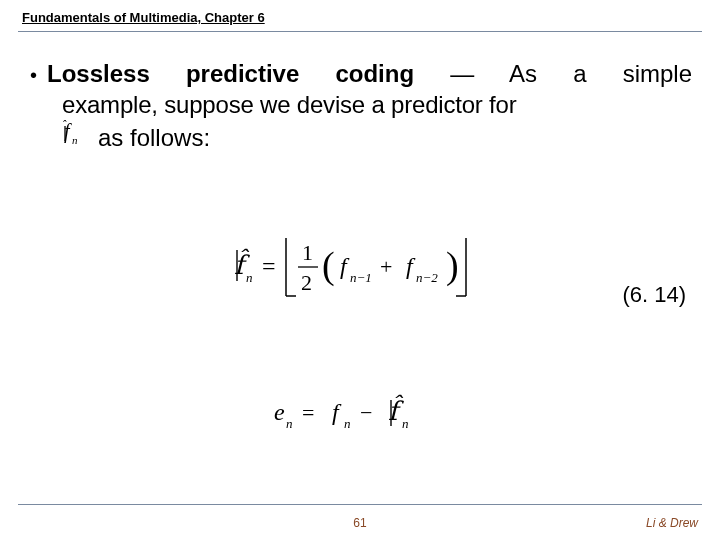 The image size is (720, 540). Describe the element at coordinates (360, 74) in the screenshot. I see `bullet-line-1: • Lossless predictive coding — As a simp…` at that location.